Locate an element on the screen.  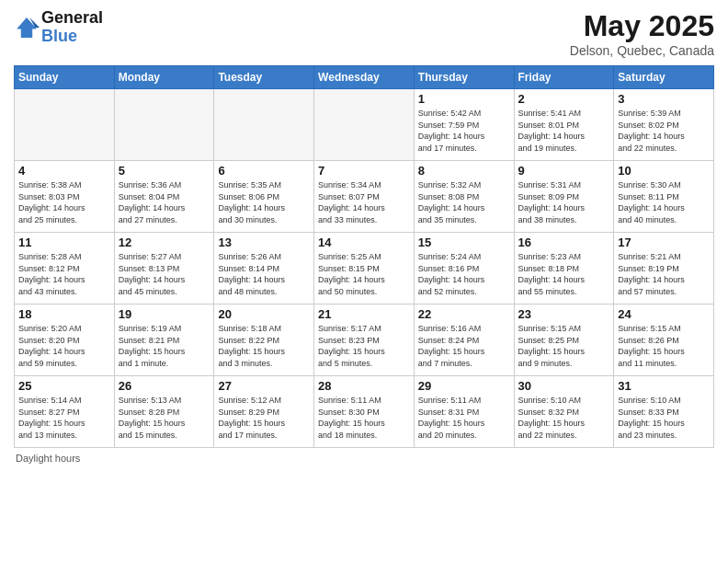
day-number: 29 is located at coordinates (464, 386).